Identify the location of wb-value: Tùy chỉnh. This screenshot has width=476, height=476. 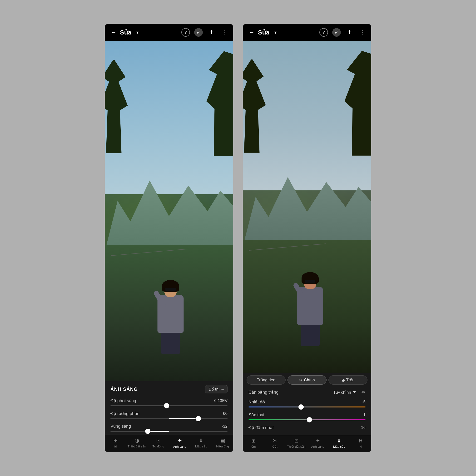
(344, 392).